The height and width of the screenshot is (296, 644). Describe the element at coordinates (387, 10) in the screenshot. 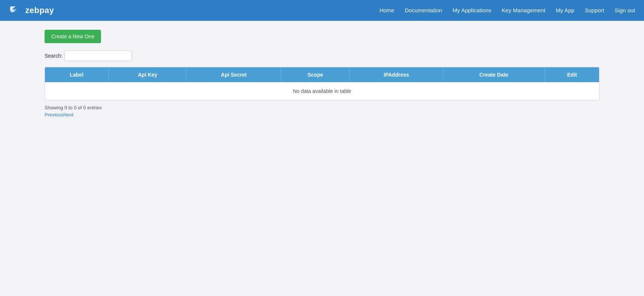

I see `nav-link-home: Home` at that location.